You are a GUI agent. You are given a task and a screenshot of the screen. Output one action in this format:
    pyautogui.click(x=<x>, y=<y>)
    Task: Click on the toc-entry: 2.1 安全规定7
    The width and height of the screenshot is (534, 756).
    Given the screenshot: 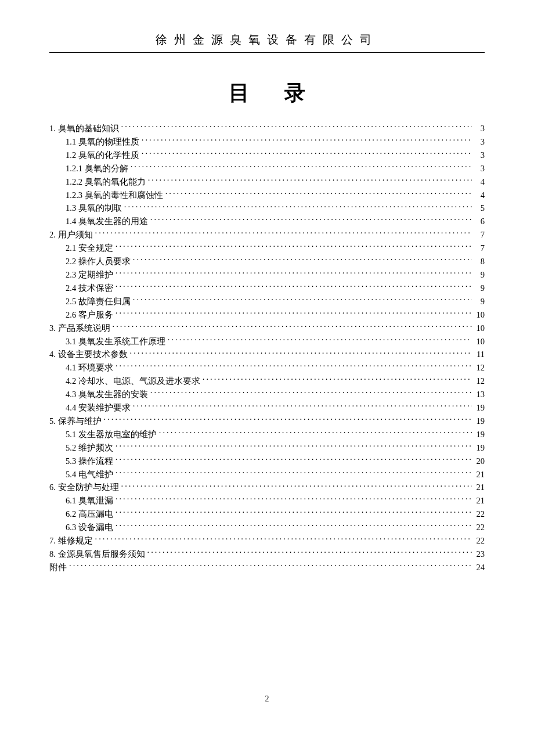 What is the action you would take?
    pyautogui.click(x=267, y=249)
    